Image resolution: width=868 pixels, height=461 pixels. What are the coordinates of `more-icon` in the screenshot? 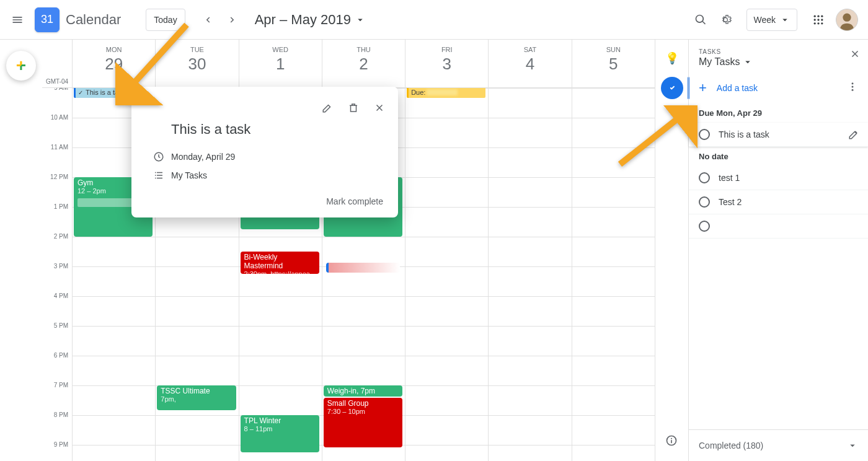 It's located at (852, 88).